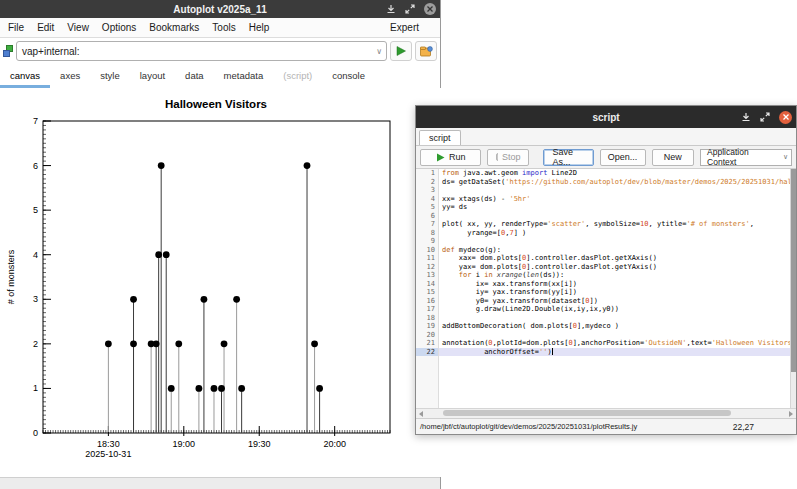 The image size is (797, 489). I want to click on main-menubar: FileEditViewOptionsBookmarksToolsHelp Ex…, so click(220, 28).